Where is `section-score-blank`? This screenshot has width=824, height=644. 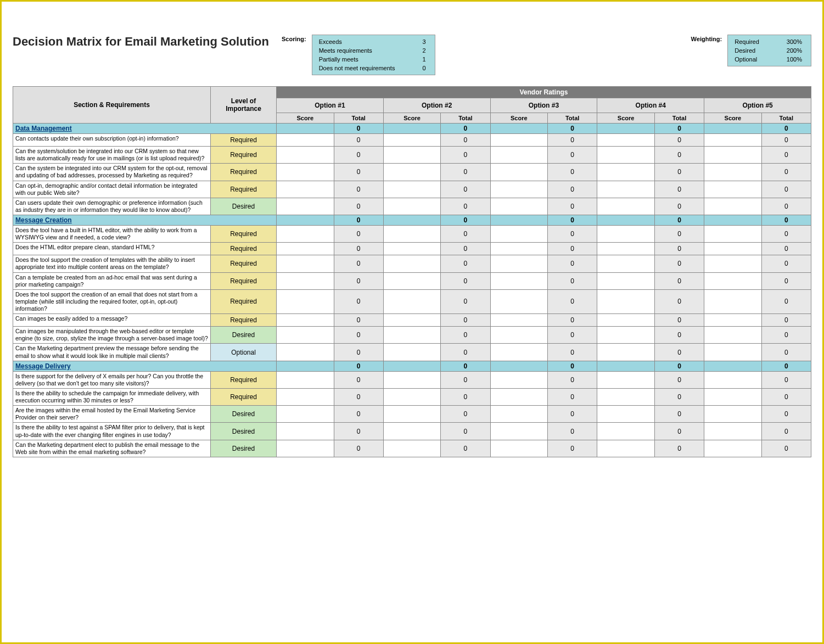
section-score-blank is located at coordinates (519, 128).